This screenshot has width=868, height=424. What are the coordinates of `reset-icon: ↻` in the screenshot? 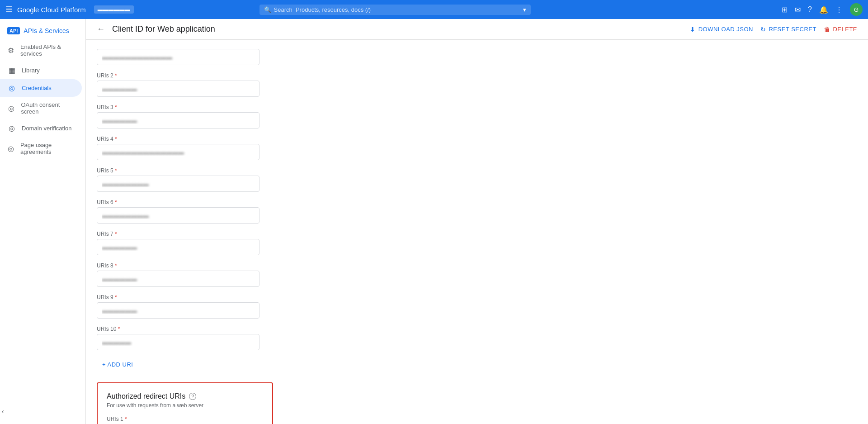 It's located at (763, 29).